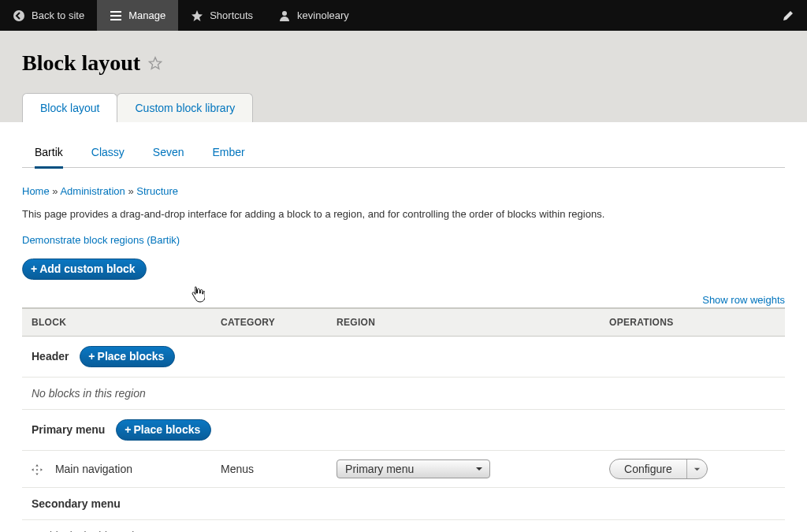 The height and width of the screenshot is (532, 807). Describe the element at coordinates (648, 469) in the screenshot. I see `configure-label: Configure` at that location.